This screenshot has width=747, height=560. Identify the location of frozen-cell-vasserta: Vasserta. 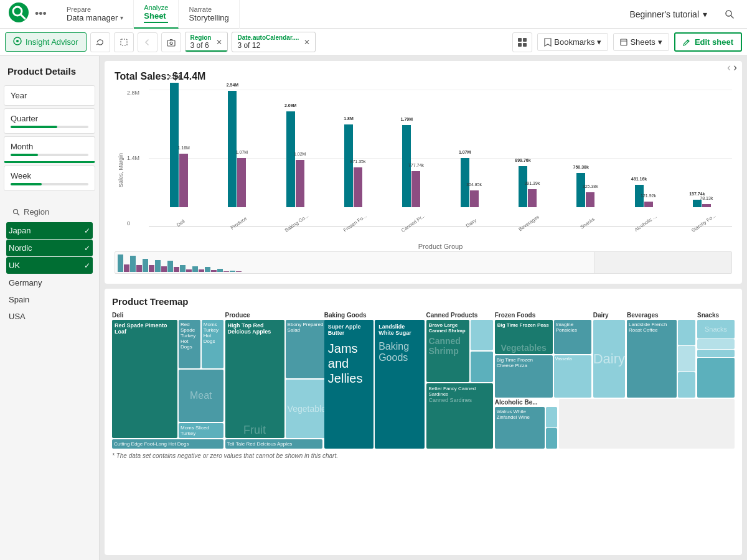
(573, 376).